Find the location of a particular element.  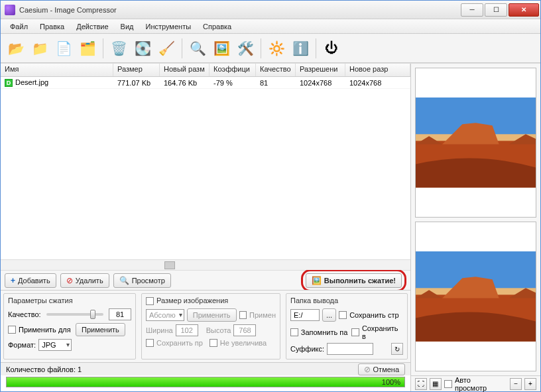

horizontal-scrollbar is located at coordinates (206, 265).